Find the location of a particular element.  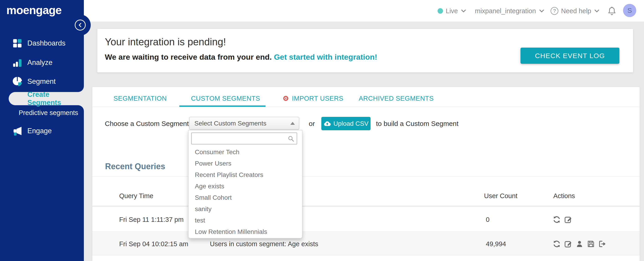

segment-pie-icon is located at coordinates (17, 81).